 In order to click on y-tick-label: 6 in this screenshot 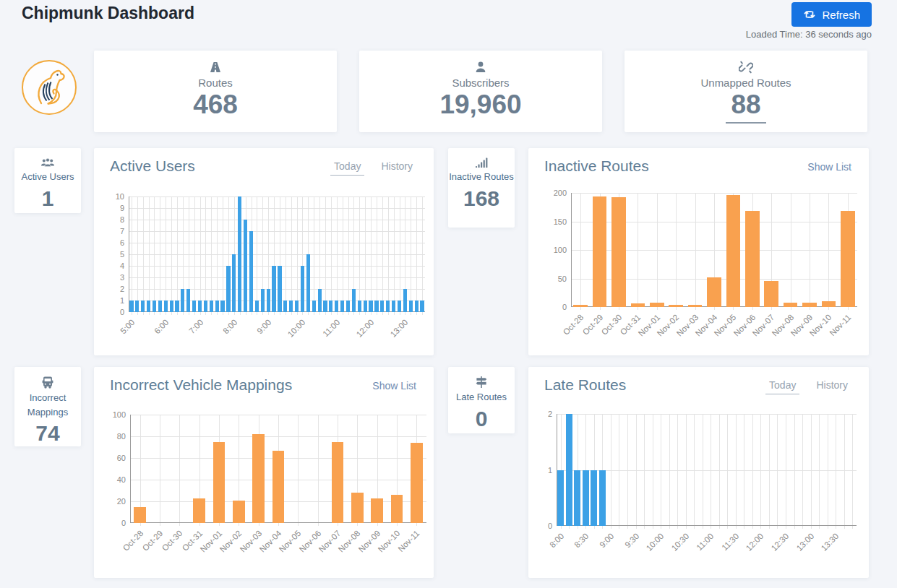, I will do `click(112, 243)`.